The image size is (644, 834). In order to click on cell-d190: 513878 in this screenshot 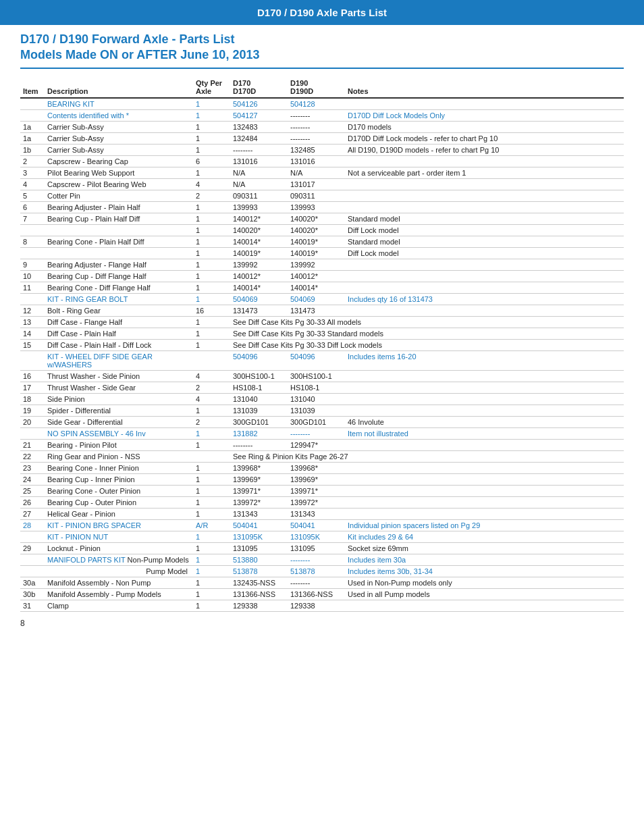, I will do `click(316, 571)`.